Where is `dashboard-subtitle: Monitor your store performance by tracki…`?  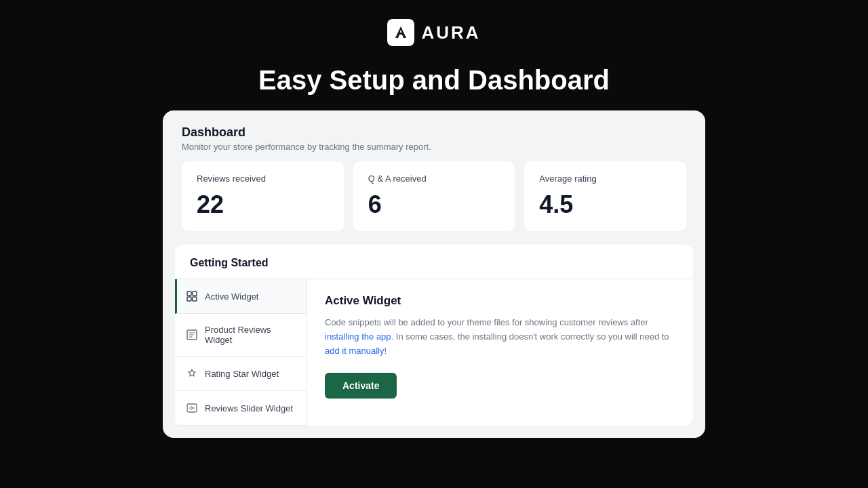
dashboard-subtitle: Monitor your store performance by tracki… is located at coordinates (434, 146).